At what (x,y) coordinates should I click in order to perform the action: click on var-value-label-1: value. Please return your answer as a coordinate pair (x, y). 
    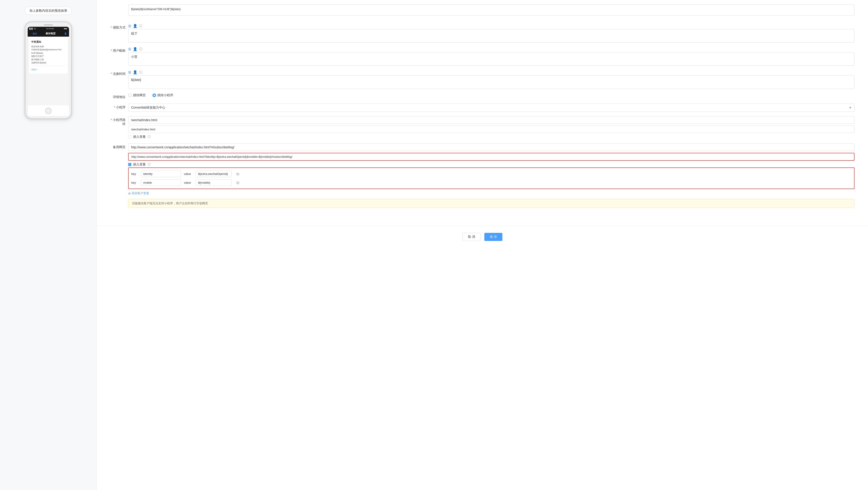
    Looking at the image, I should click on (189, 174).